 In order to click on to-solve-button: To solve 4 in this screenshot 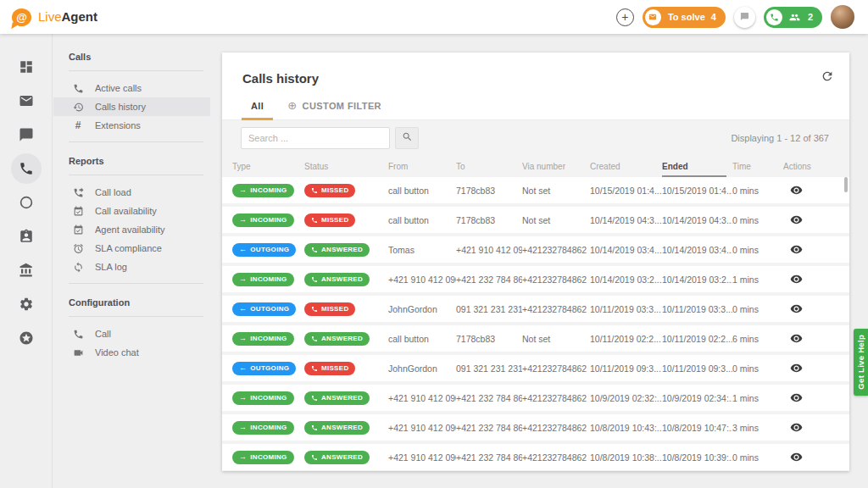, I will do `click(684, 17)`.